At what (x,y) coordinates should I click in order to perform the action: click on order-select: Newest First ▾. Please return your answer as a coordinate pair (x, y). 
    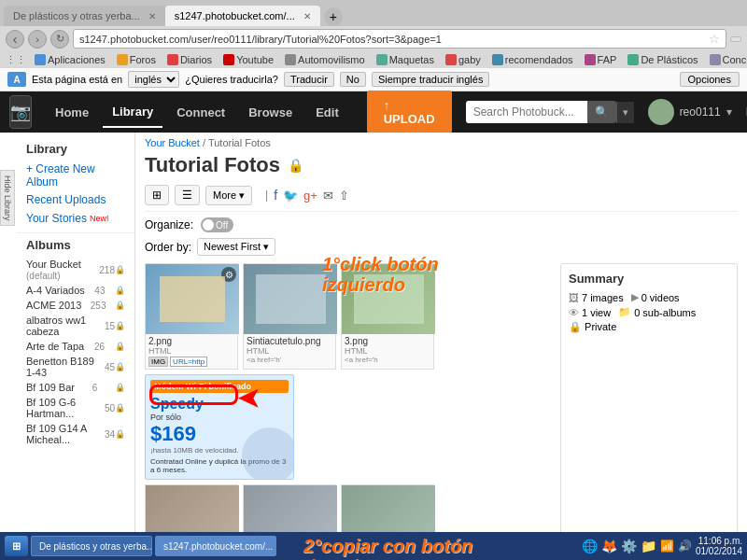
    Looking at the image, I should click on (236, 246).